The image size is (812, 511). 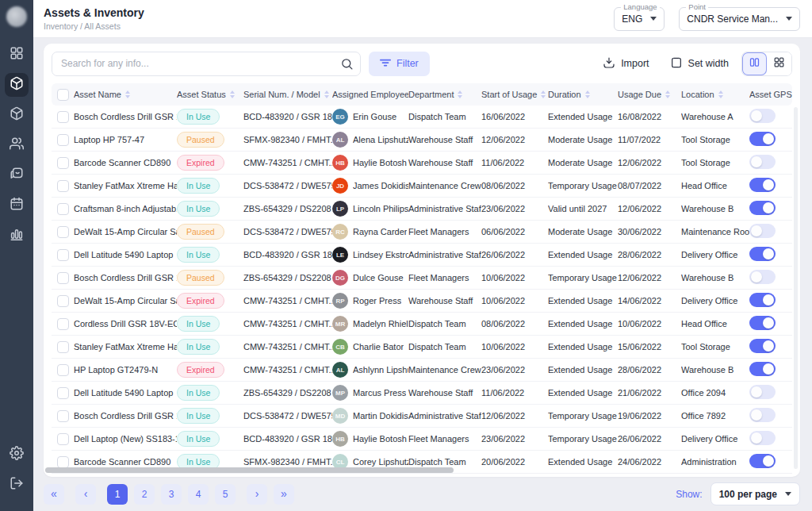 What do you see at coordinates (422, 256) in the screenshot?
I see `table-row: Dell Latitude 5490 Laptop In Use BCD-483…` at bounding box center [422, 256].